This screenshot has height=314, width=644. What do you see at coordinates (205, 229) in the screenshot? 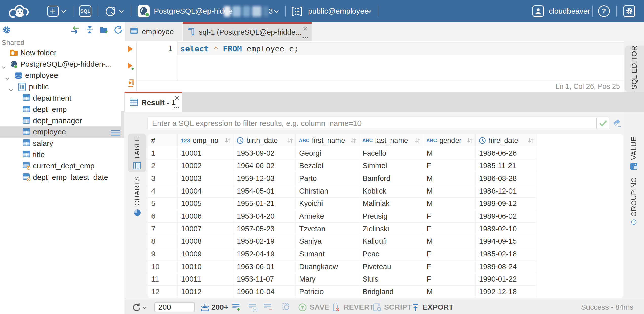
I see `data-cell: 10007` at bounding box center [205, 229].